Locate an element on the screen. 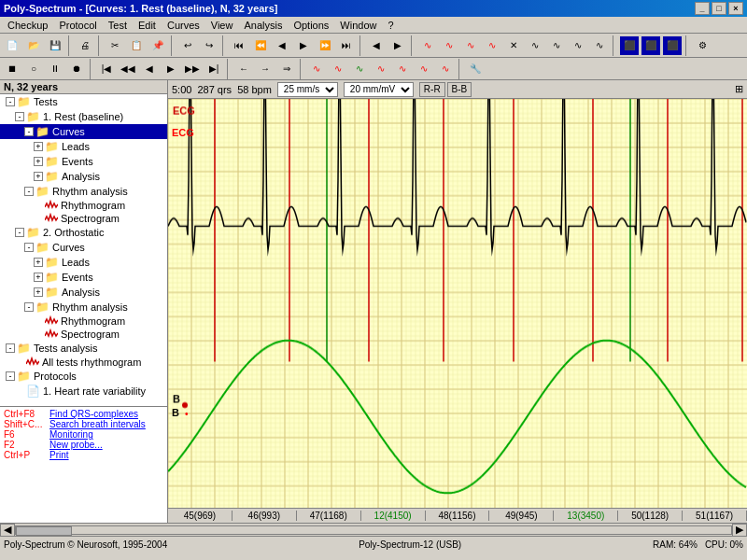 This screenshot has width=747, height=560. tb-btn-8: ▶ is located at coordinates (398, 46).